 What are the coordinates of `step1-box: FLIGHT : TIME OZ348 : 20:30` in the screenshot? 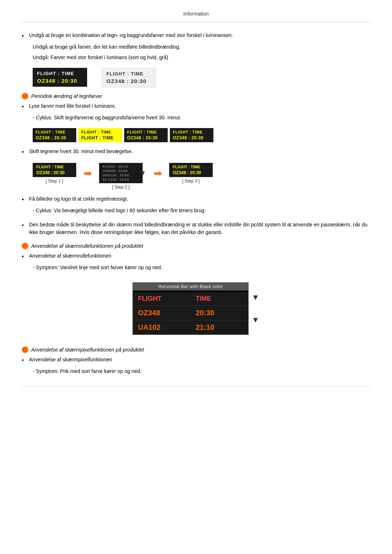 It's located at (54, 170).